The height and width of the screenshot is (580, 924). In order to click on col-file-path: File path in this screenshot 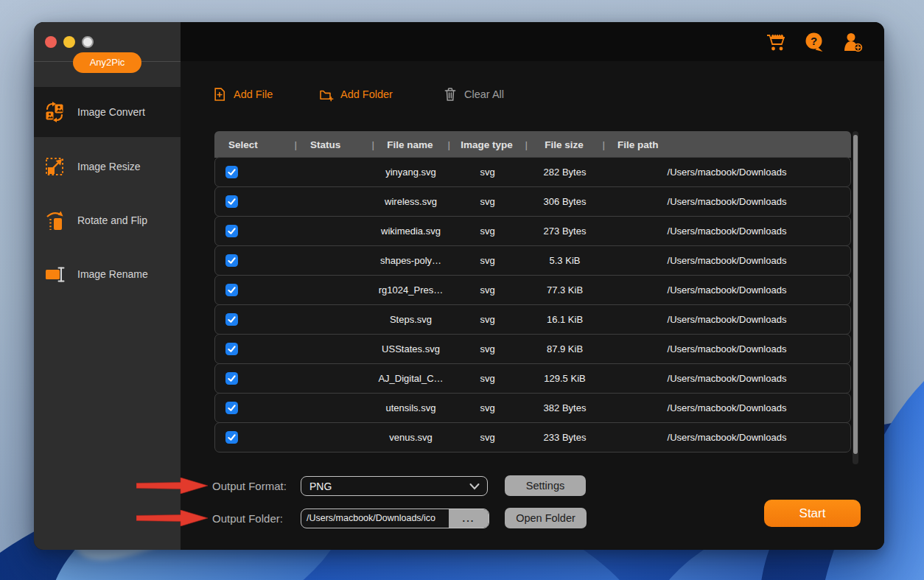, I will do `click(638, 144)`.